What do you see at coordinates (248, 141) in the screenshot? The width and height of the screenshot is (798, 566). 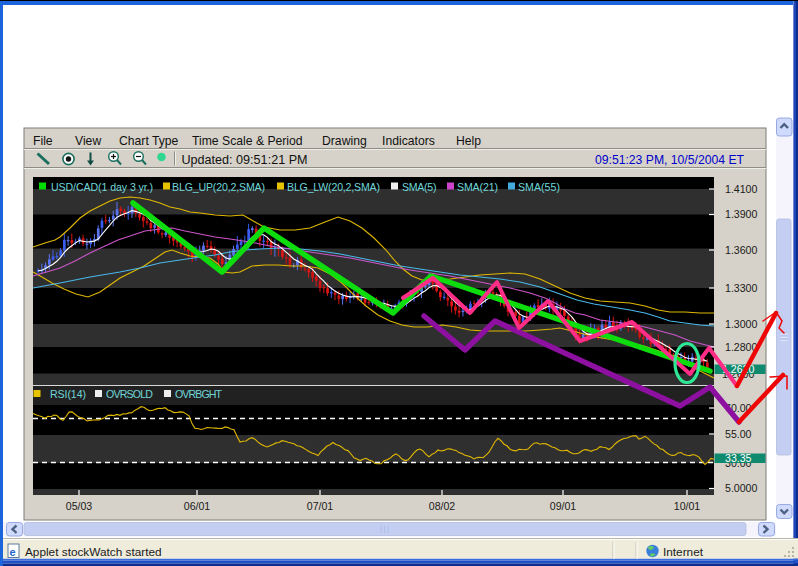 I see `svg-text: Time Scale & Period` at bounding box center [248, 141].